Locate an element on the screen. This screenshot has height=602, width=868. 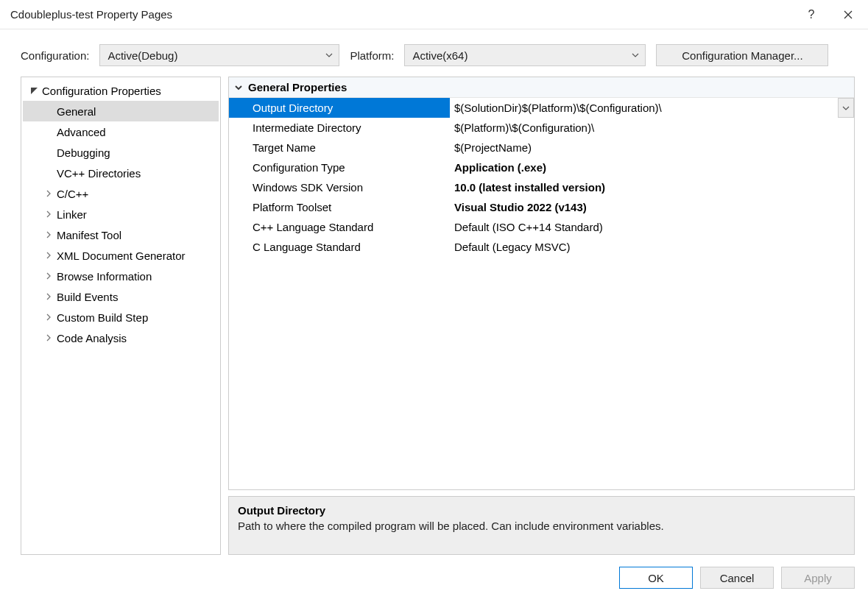
bottom-buttons: OK Cancel Apply is located at coordinates (434, 583).